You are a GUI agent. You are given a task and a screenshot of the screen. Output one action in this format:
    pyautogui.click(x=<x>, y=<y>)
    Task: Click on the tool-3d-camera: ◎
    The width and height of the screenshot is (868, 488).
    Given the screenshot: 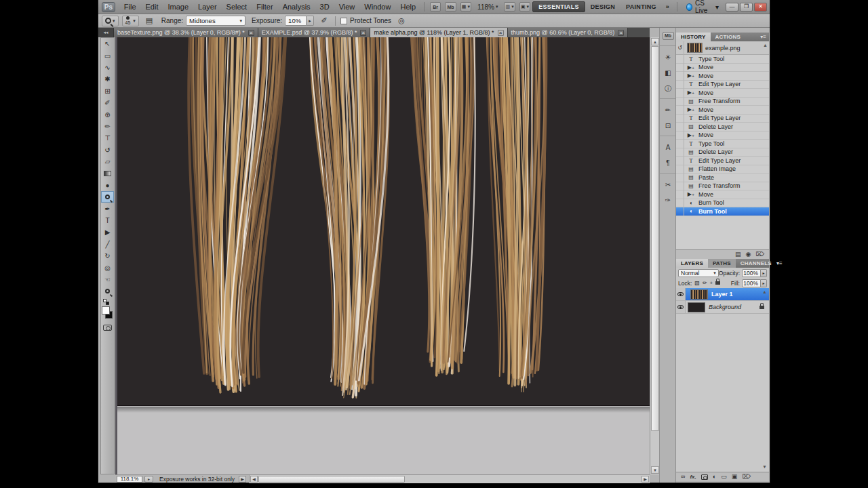 What is the action you would take?
    pyautogui.click(x=107, y=267)
    